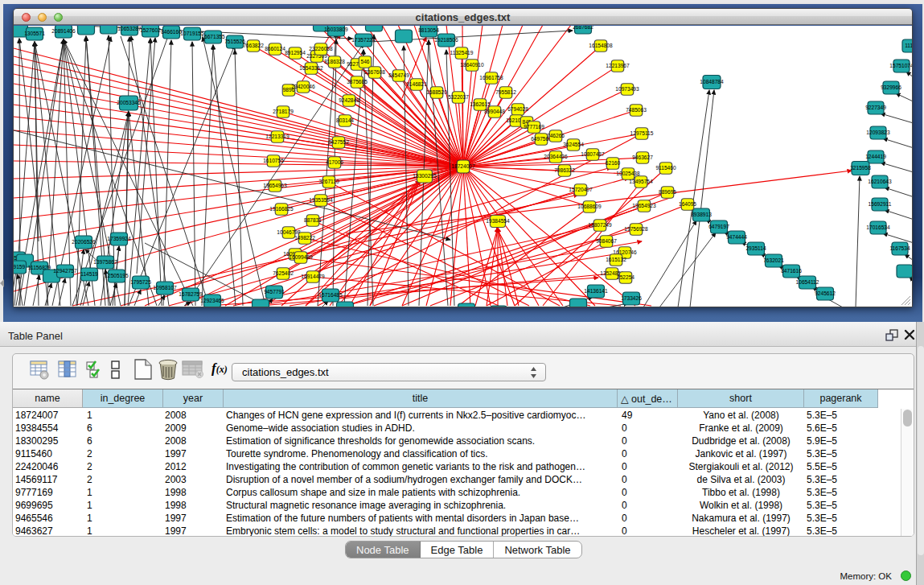 The height and width of the screenshot is (585, 924). Describe the element at coordinates (311, 68) in the screenshot. I see `svg-text: 16543362` at that location.